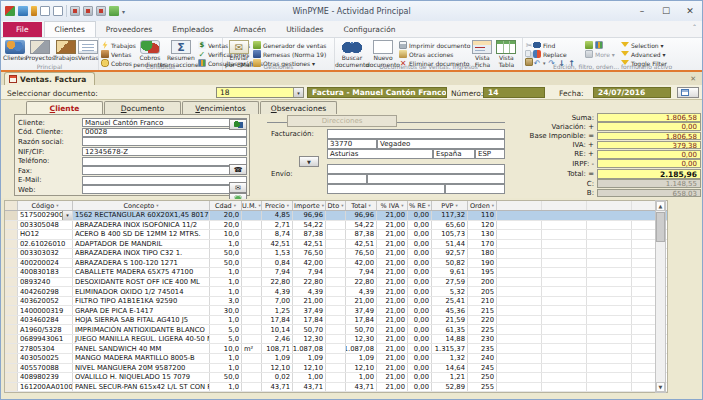 This screenshot has width=703, height=400. I want to click on cell-concepto: HOJA SIERRA SAB FITAL AG410 J5, so click(142, 320).